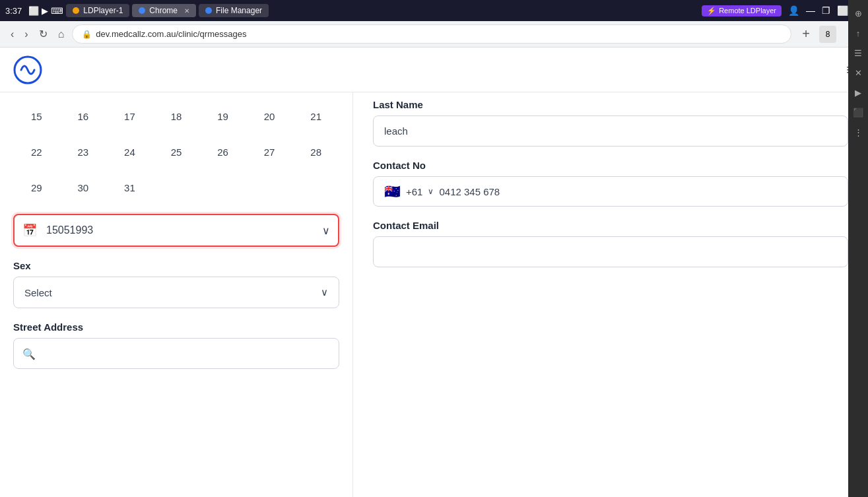  What do you see at coordinates (434, 70) in the screenshot?
I see `app-header: ≡` at bounding box center [434, 70].